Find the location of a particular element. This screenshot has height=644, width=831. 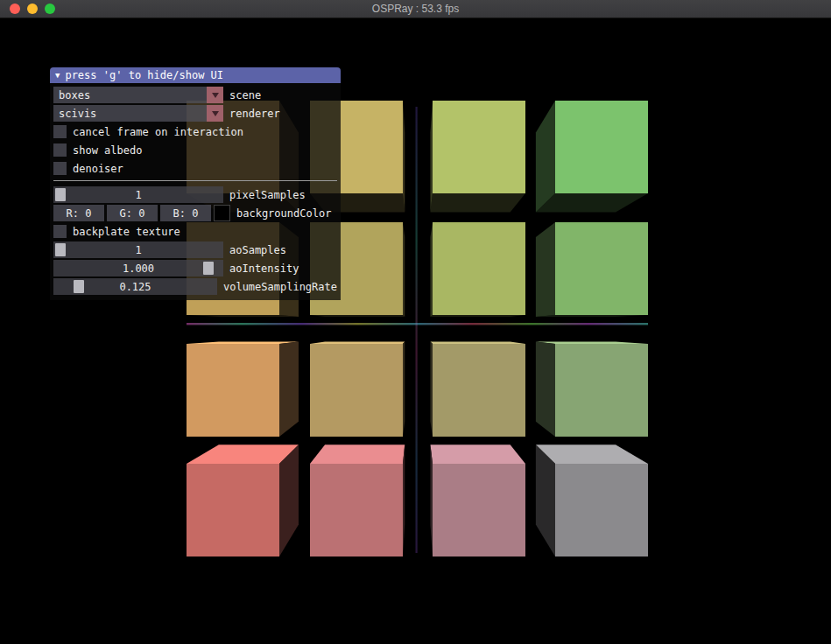

bg-color-b-field: B: 0 is located at coordinates (186, 214).